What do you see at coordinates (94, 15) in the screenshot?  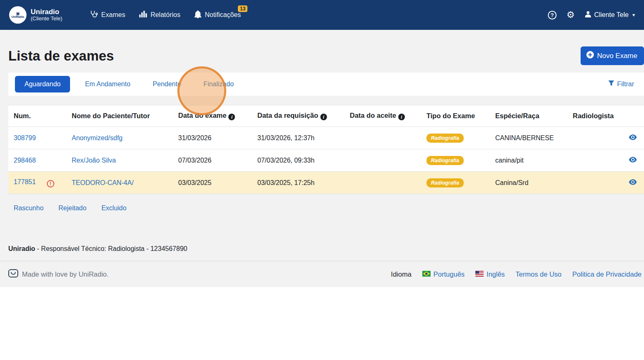 I see `stethoscope-icon` at bounding box center [94, 15].